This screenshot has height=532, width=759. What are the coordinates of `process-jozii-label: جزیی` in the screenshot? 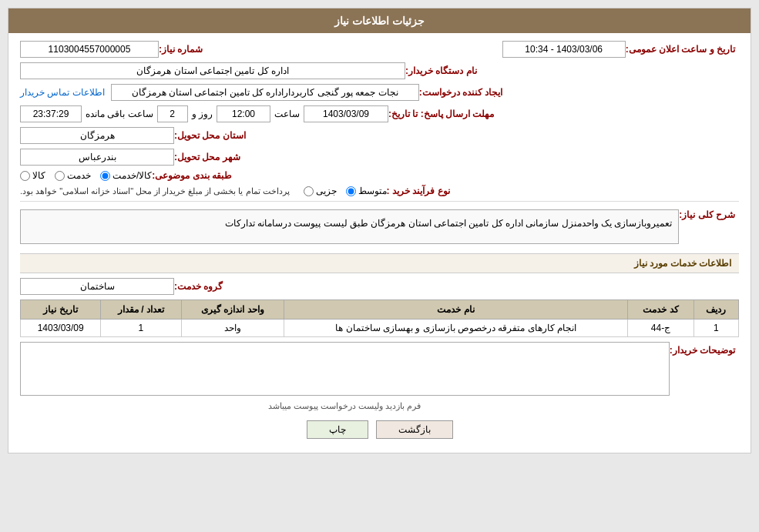 It's located at (327, 191).